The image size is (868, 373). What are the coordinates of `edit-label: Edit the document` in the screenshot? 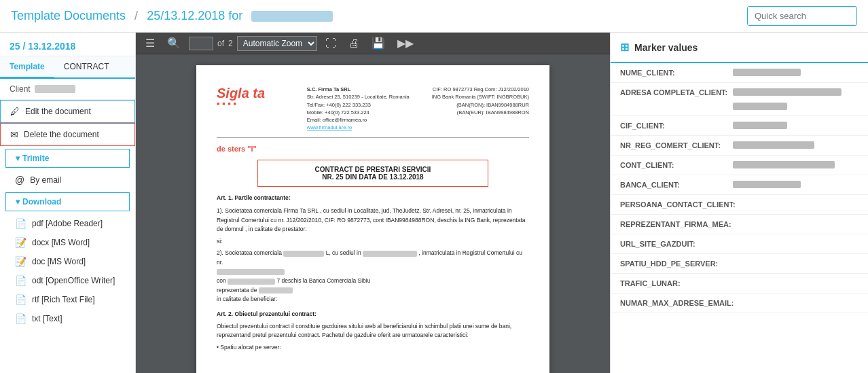 It's located at (58, 111).